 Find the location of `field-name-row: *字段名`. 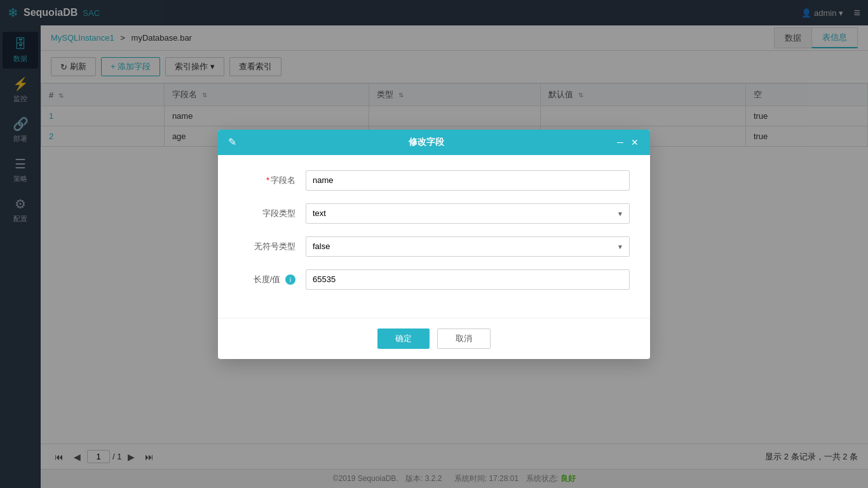

field-name-row: *字段名 is located at coordinates (434, 180).